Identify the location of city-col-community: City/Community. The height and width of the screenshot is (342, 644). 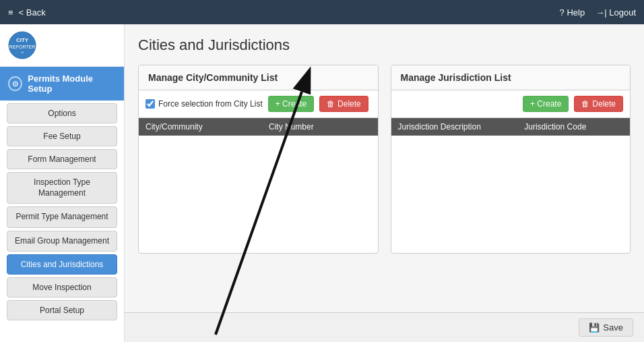
(201, 127).